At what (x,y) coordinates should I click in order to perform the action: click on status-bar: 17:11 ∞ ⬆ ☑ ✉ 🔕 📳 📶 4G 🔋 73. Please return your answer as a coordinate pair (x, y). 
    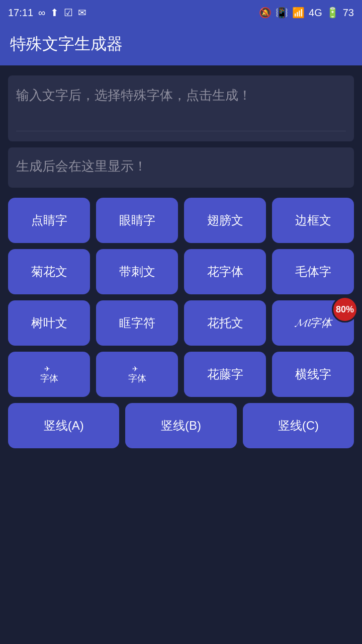
    Looking at the image, I should click on (181, 13).